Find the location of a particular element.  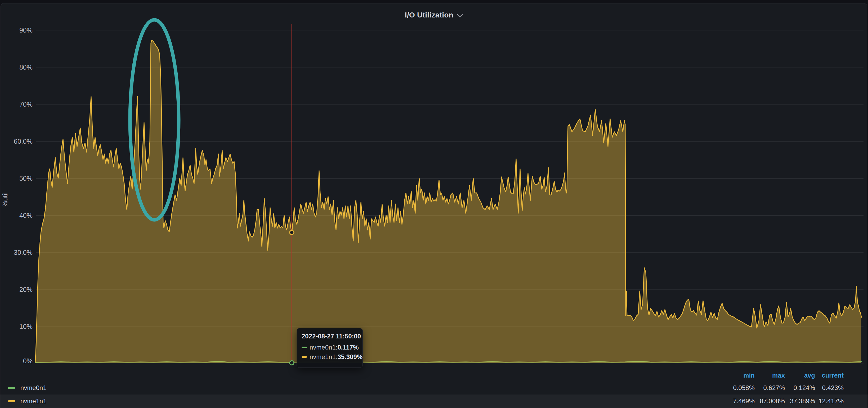

legend-stats-header: min max avg current is located at coordinates (434, 376).